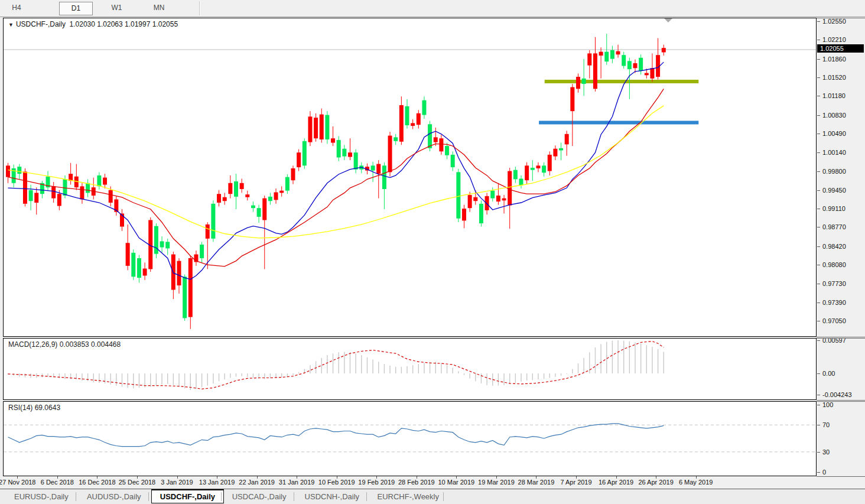 The height and width of the screenshot is (504, 865). What do you see at coordinates (188, 496) in the screenshot?
I see `symbol-tab-usdchf-daily: USDCHF-,Daily` at bounding box center [188, 496].